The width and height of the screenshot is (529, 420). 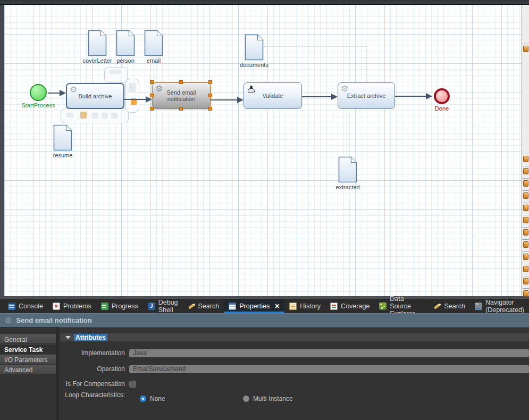 What do you see at coordinates (294, 369) in the screenshot?
I see `operation-row: Operation EmailService/send` at bounding box center [294, 369].